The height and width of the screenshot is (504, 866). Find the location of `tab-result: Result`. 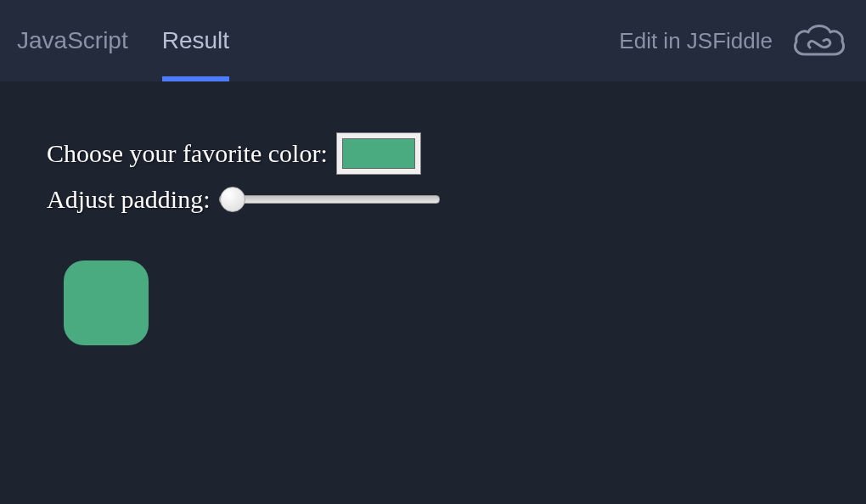

tab-result: Result is located at coordinates (195, 41).